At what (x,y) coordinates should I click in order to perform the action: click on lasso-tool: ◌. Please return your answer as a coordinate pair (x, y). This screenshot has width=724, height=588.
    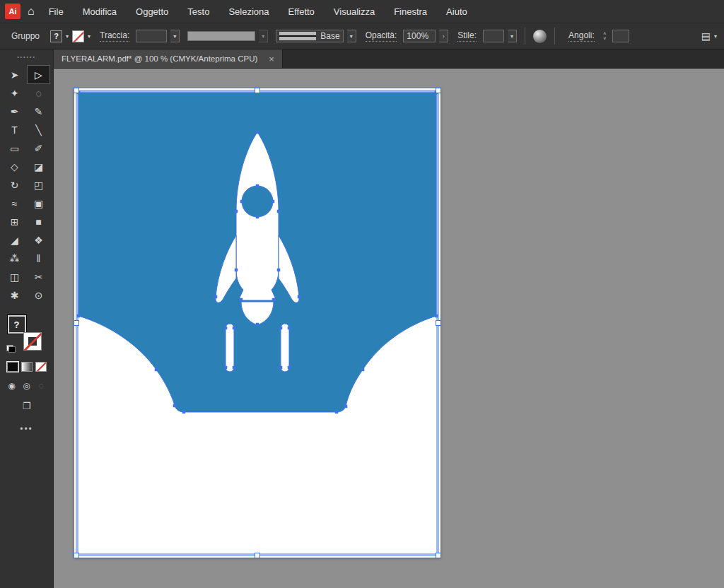
    Looking at the image, I should click on (38, 93).